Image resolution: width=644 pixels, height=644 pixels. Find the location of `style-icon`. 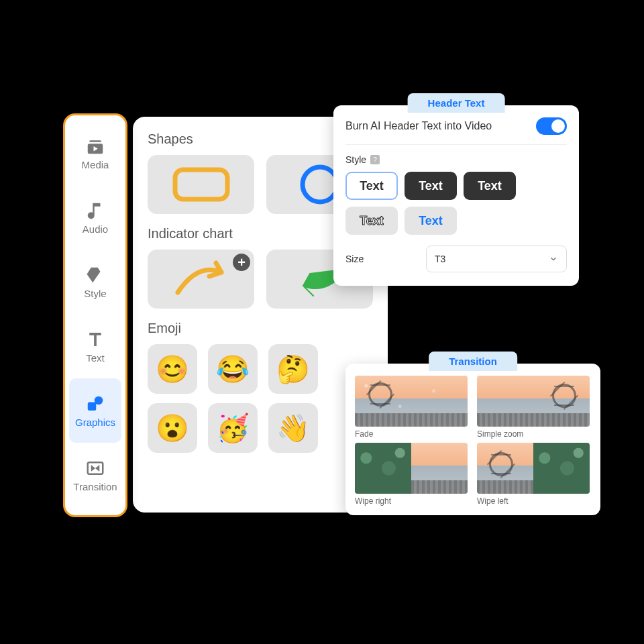

style-icon is located at coordinates (95, 275).